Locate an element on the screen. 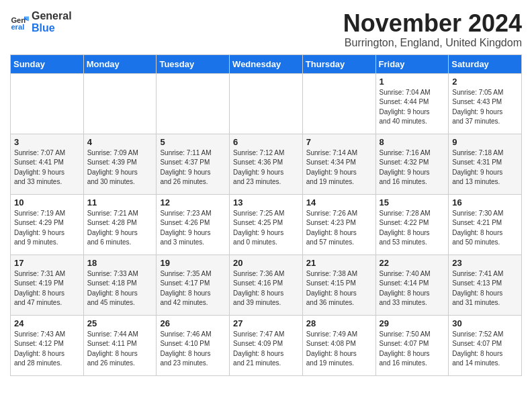  day-info: Sunrise: 7:16 AM Sunset: 4:32 PM Dayligh… is located at coordinates (412, 168).